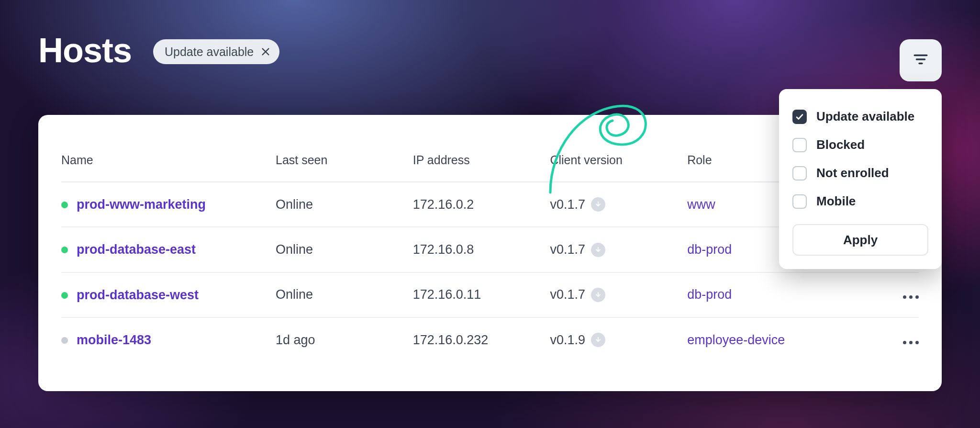 The width and height of the screenshot is (980, 428). What do you see at coordinates (114, 340) in the screenshot?
I see `host-name: mobile-1483` at bounding box center [114, 340].